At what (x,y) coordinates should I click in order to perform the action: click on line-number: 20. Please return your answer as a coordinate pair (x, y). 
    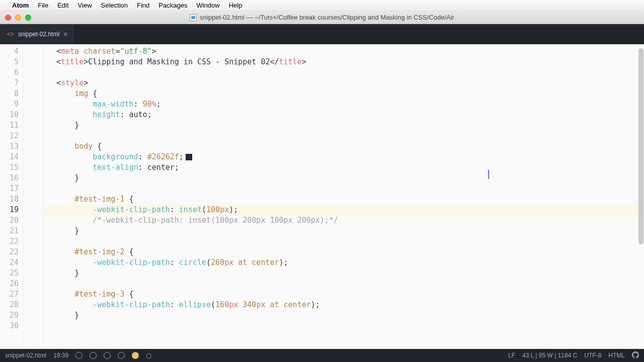
    Looking at the image, I should click on (9, 220).